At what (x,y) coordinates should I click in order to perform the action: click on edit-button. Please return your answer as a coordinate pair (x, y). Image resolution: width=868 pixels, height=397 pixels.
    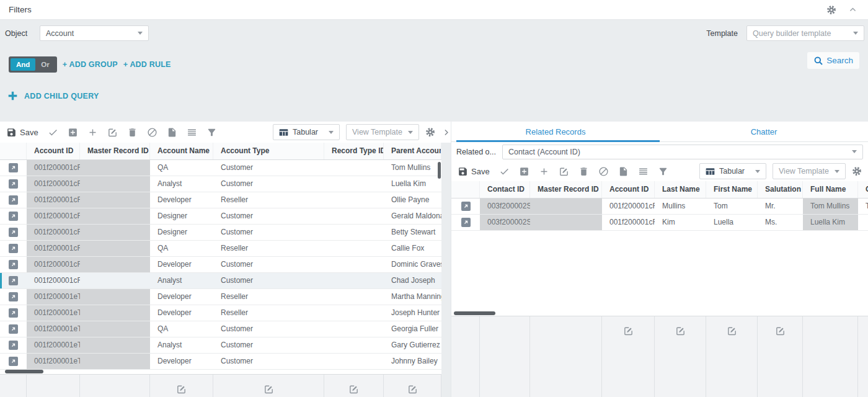
    Looking at the image, I should click on (564, 171).